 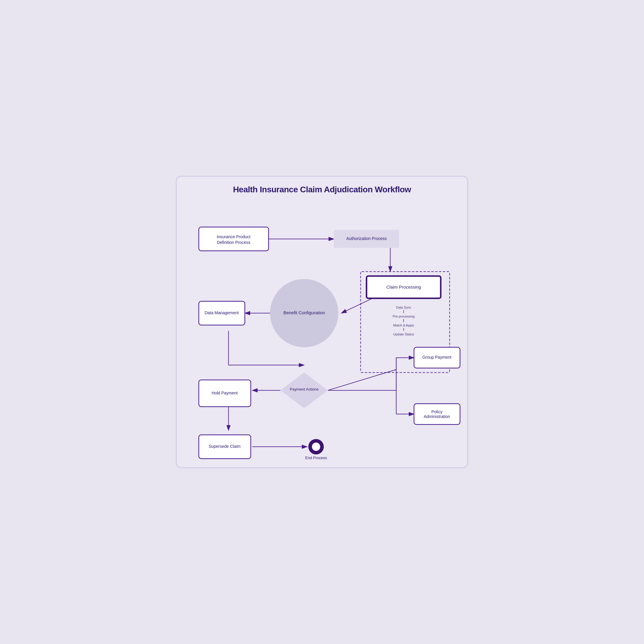 What do you see at coordinates (225, 393) in the screenshot?
I see `hold-payment-label: Hold Payment` at bounding box center [225, 393].